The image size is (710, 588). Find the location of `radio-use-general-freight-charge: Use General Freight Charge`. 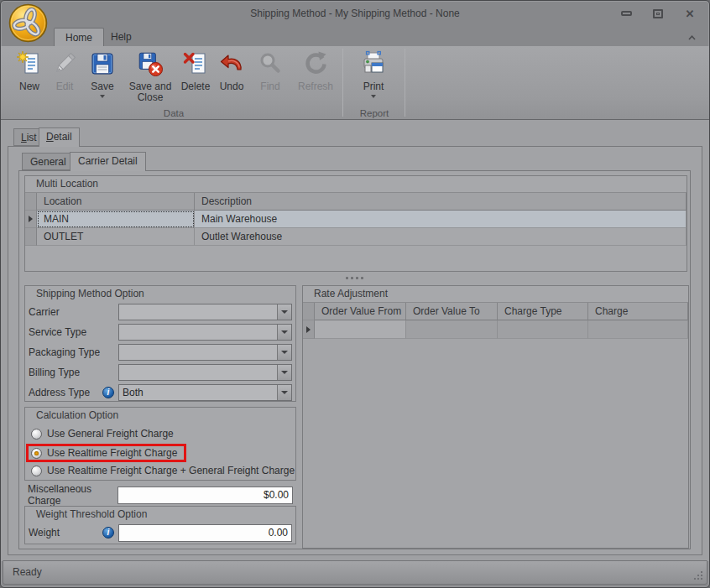

radio-use-general-freight-charge: Use General Freight Charge is located at coordinates (102, 434).